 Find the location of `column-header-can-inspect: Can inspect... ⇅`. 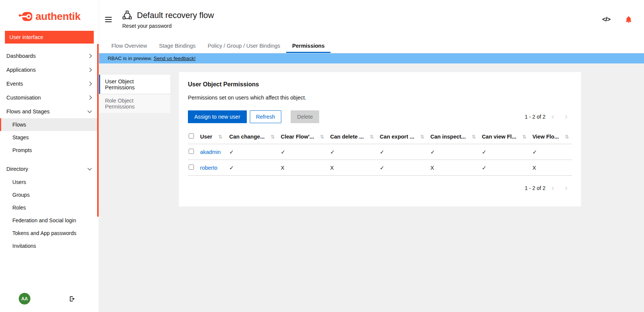

column-header-can-inspect: Can inspect... ⇅ is located at coordinates (453, 137).